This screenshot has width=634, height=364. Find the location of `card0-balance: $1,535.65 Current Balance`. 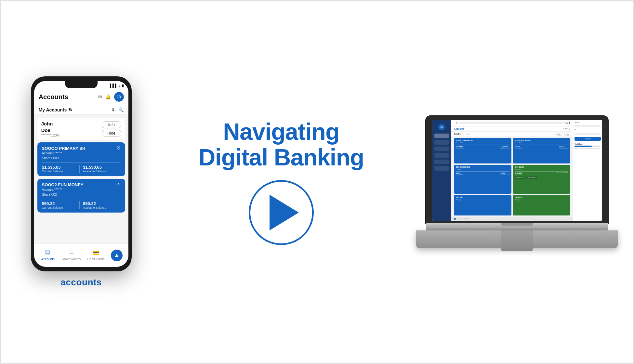

card0-balance: $1,535.65 Current Balance is located at coordinates (460, 147).